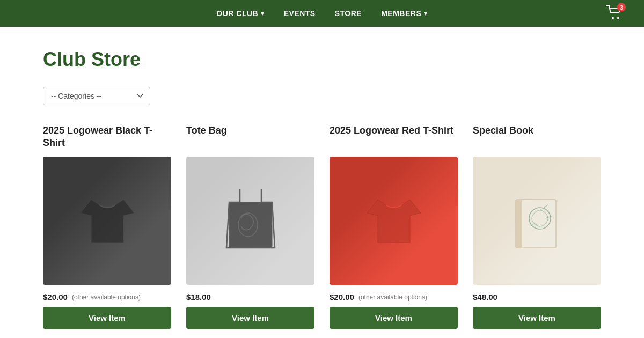 The width and height of the screenshot is (644, 338). I want to click on price-note-2: (other available options), so click(393, 297).